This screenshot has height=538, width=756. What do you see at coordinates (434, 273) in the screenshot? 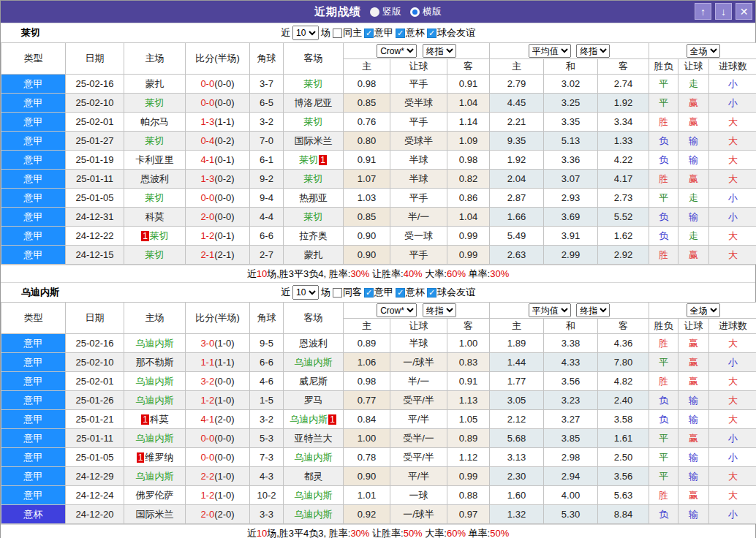
I see `summary-part: 大率:` at bounding box center [434, 273].